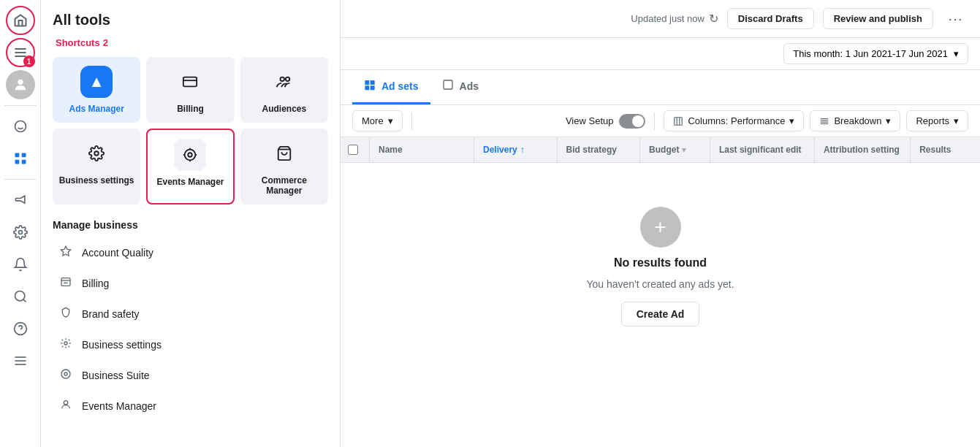 The image size is (980, 447). I want to click on shortcut-ads-manager: ▲ Ads Manager, so click(96, 90).